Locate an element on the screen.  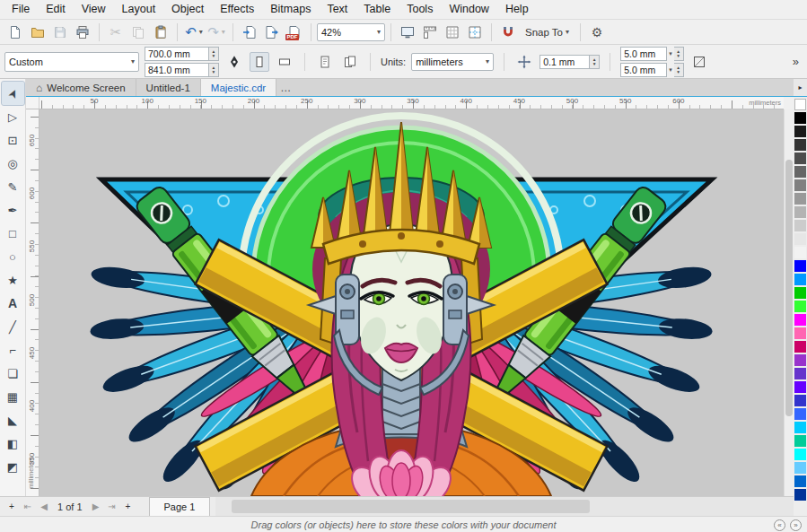
next-page-button: ▶ is located at coordinates (96, 507).